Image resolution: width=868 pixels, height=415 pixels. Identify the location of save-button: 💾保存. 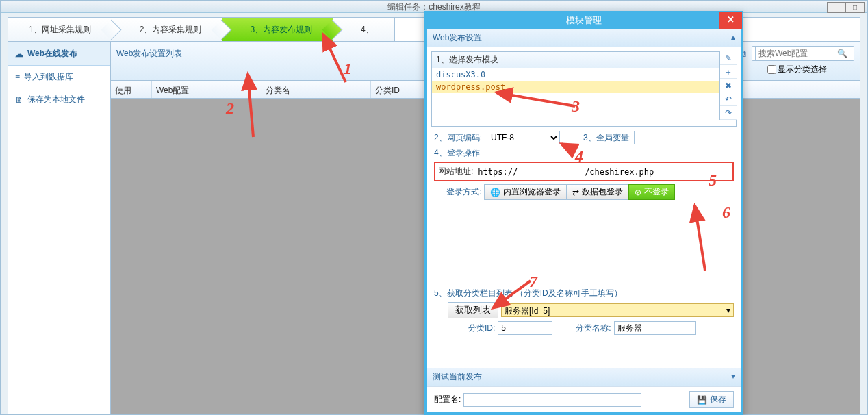
(712, 400).